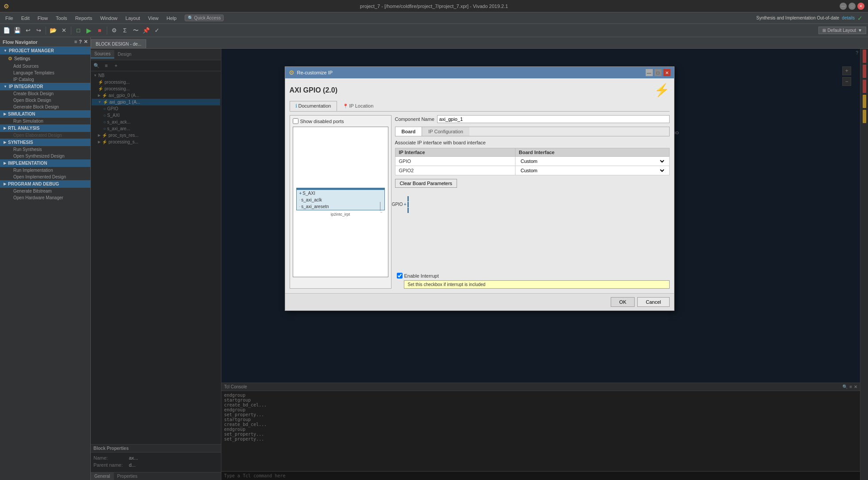  What do you see at coordinates (133, 18) in the screenshot?
I see `menu-layout: Layout` at bounding box center [133, 18].